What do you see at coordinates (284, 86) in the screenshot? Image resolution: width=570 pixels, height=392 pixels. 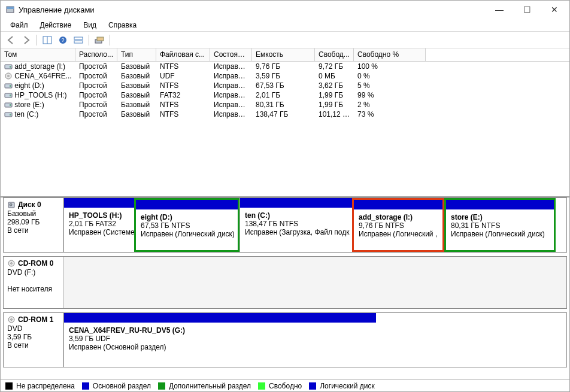 I see `cell-capacity: 67,53 ГБ` at bounding box center [284, 86].